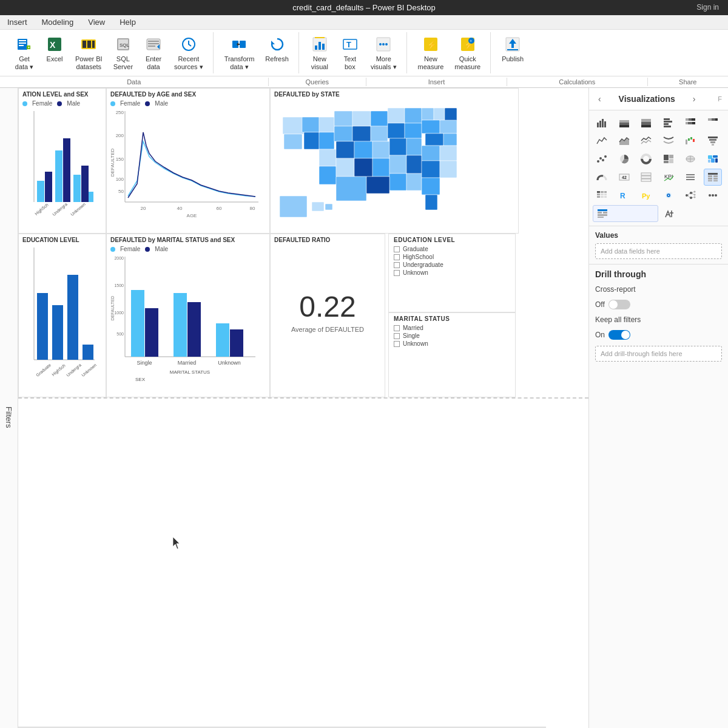 The width and height of the screenshot is (728, 728). Describe the element at coordinates (646, 195) in the screenshot. I see `viz-python: Py` at that location.